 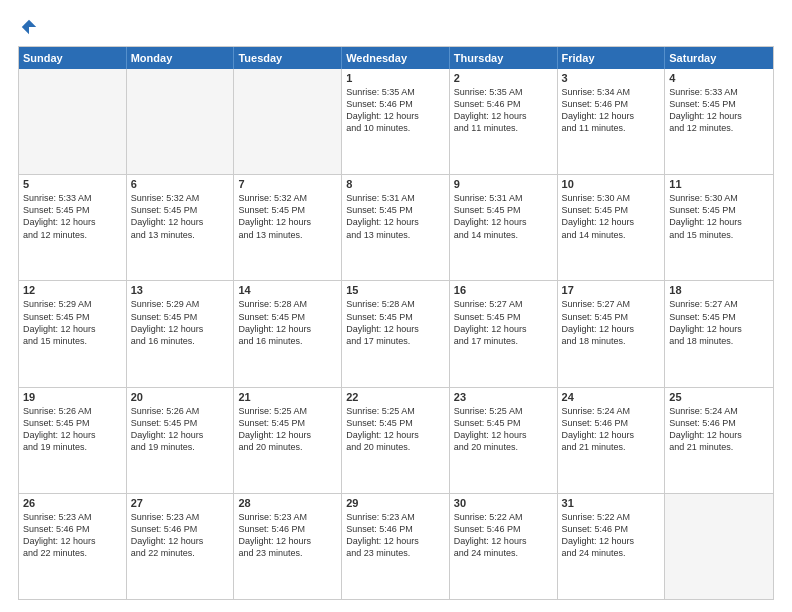 I want to click on day-number: 24, so click(x=612, y=397).